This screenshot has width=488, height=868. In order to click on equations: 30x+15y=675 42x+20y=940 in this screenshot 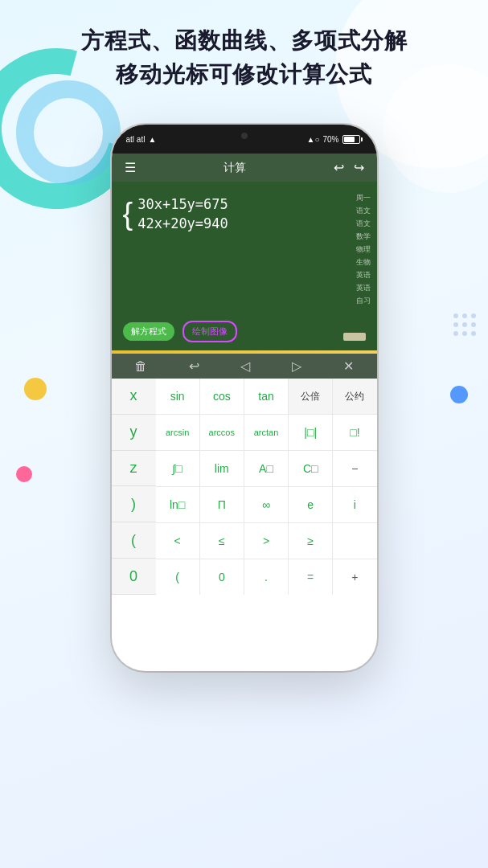, I will do `click(183, 214)`.